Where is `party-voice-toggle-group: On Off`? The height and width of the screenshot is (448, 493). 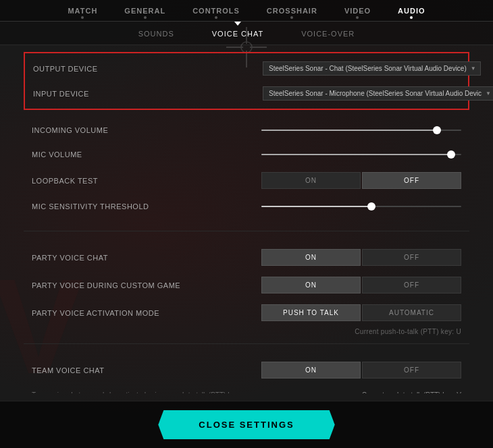 party-voice-toggle-group: On Off is located at coordinates (361, 258).